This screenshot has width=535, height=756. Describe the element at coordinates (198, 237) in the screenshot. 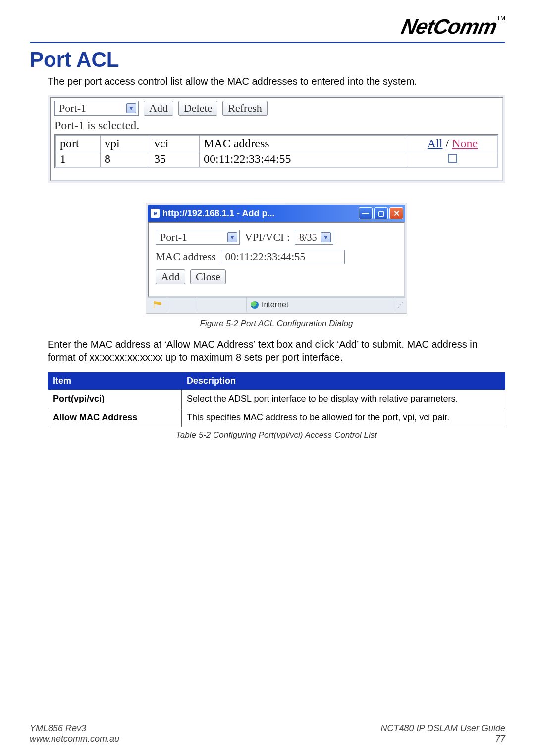

I see `dialog-port-select: Port-1 ▼` at that location.